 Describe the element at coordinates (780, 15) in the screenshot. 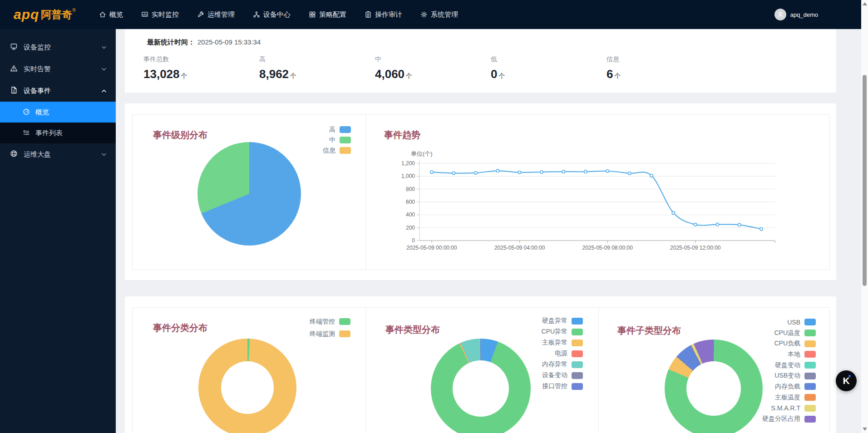

I see `user-avatar-icon` at that location.